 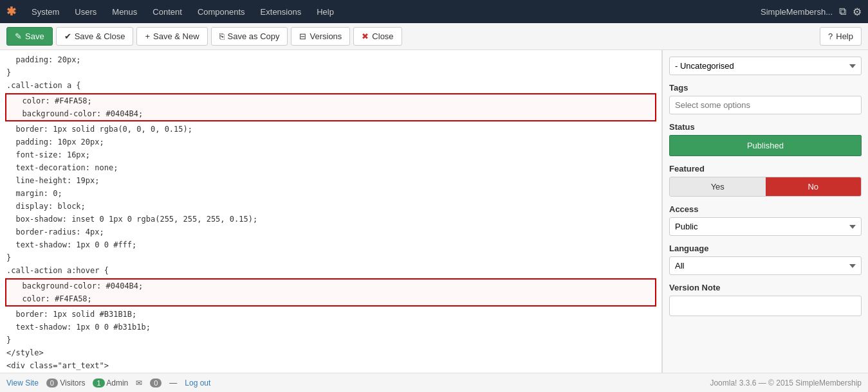 What do you see at coordinates (167, 12) in the screenshot?
I see `nav-content: Content` at bounding box center [167, 12].